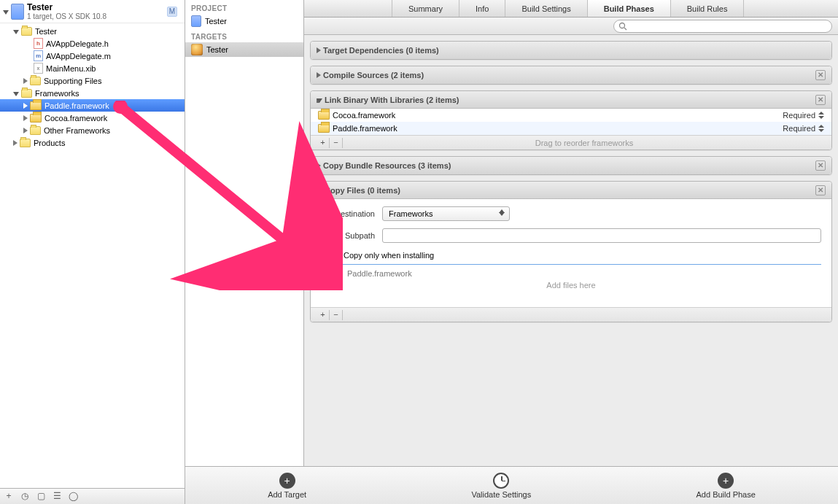  I want to click on phase-header: Target Dependencies (0 items), so click(571, 50).